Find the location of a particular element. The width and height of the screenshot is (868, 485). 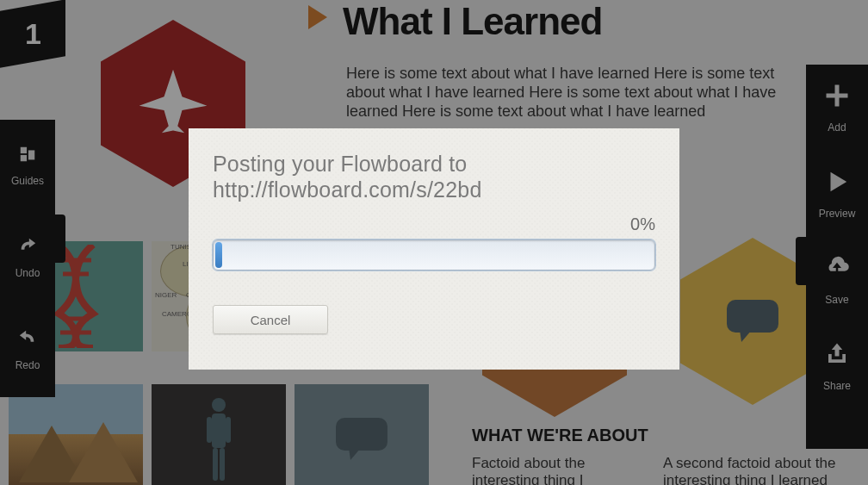

cancel-button: Cancel is located at coordinates (270, 320).